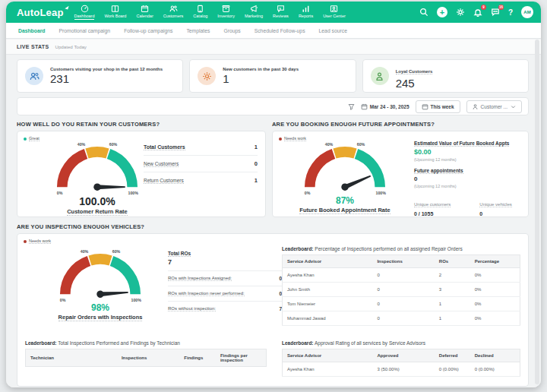 Image resolution: width=547 pixels, height=392 pixels. What do you see at coordinates (453, 261) in the screenshot?
I see `column-header: ROs` at bounding box center [453, 261].